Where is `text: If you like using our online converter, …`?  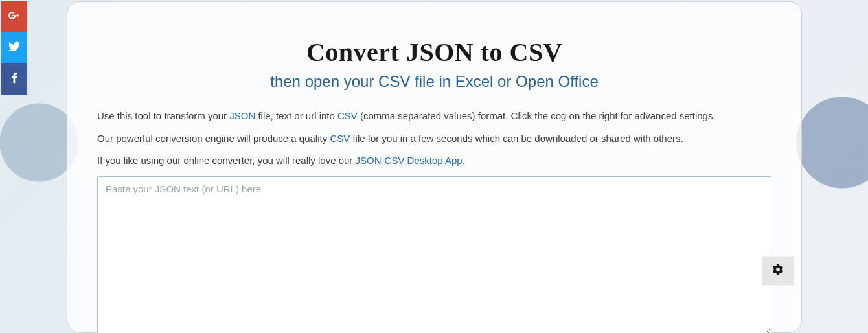
text: If you like using our online converter, … is located at coordinates (227, 161).